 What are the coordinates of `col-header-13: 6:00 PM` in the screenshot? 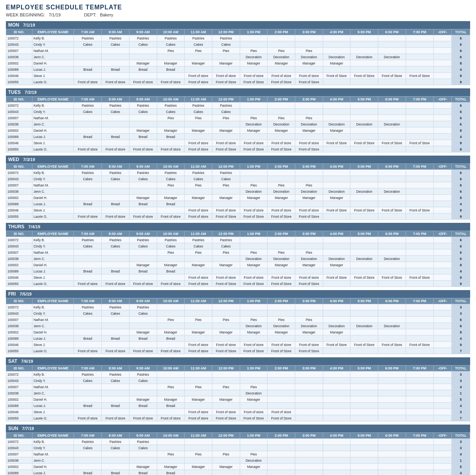 It's located at (392, 99).